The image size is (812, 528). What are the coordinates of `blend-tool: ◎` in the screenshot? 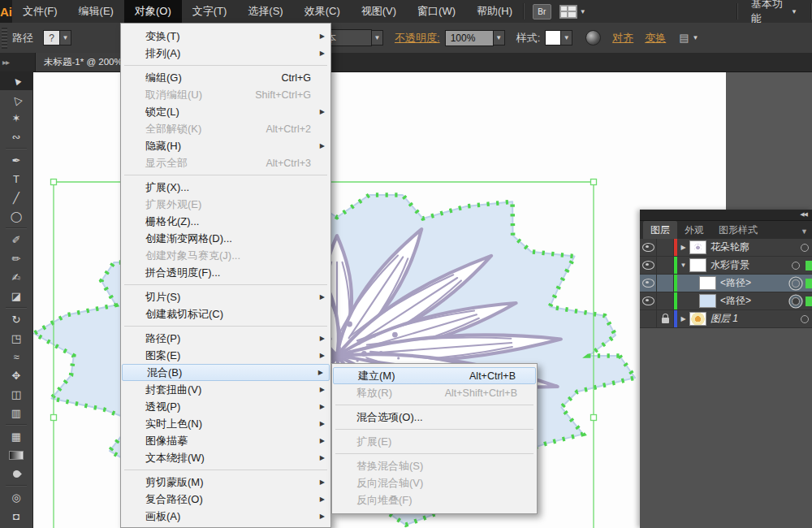 It's located at (16, 497).